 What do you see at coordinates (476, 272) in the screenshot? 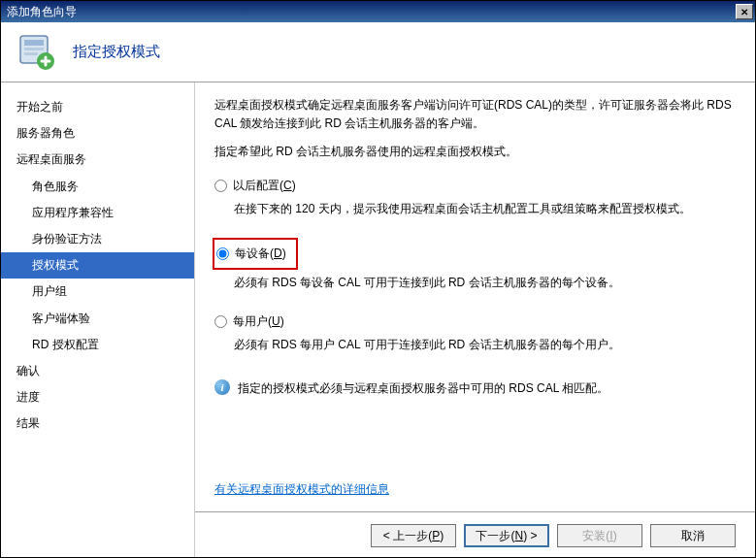
I see `option-device: 每设备(D) 必须有 RDS 每设备 CAL 可用于连接到此 RD 会话主机服务…` at bounding box center [476, 272].